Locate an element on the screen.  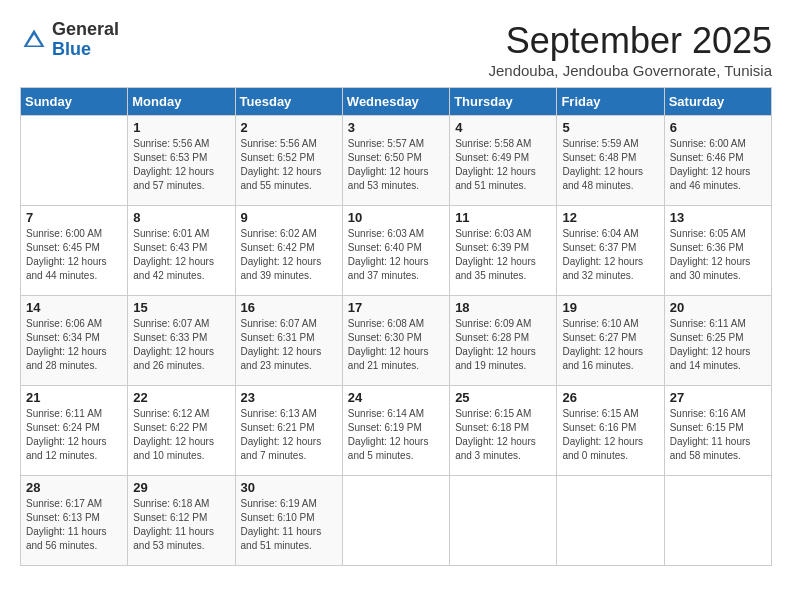
logo: General Blue is located at coordinates (70, 40).